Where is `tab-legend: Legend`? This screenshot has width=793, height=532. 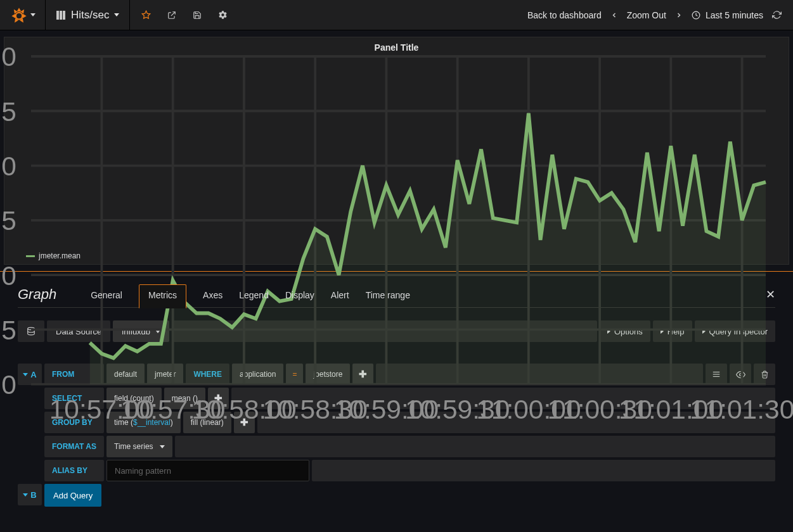
tab-legend: Legend is located at coordinates (254, 296).